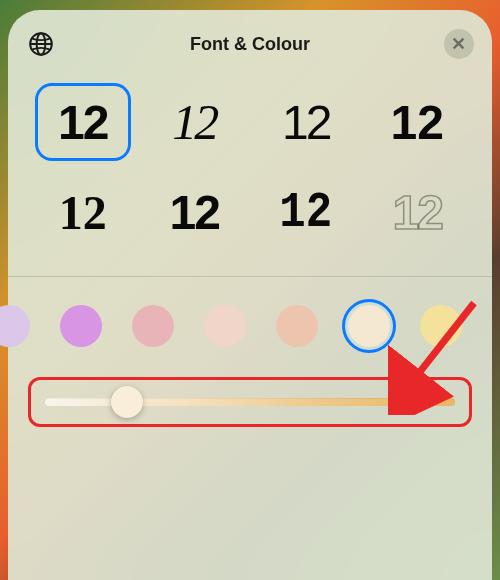  Describe the element at coordinates (306, 212) in the screenshot. I see `font-option-7: 12` at that location.